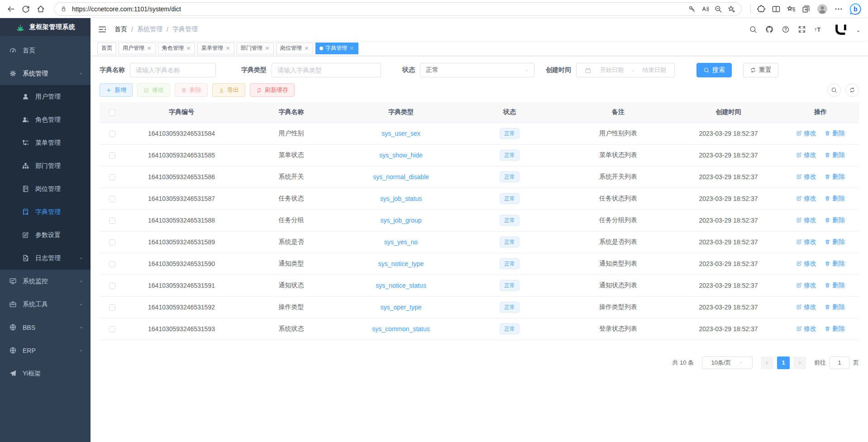 Image resolution: width=868 pixels, height=442 pixels. Describe the element at coordinates (786, 29) in the screenshot. I see `help-icon` at that location.